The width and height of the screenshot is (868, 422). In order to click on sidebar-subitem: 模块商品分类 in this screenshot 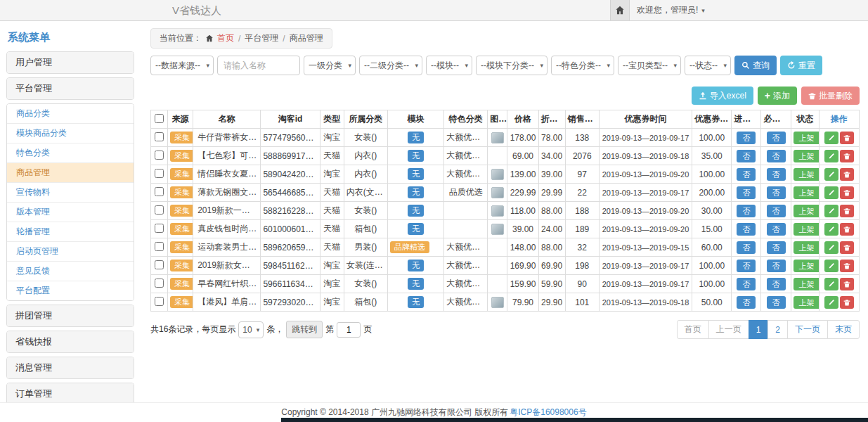, I will do `click(70, 133)`.